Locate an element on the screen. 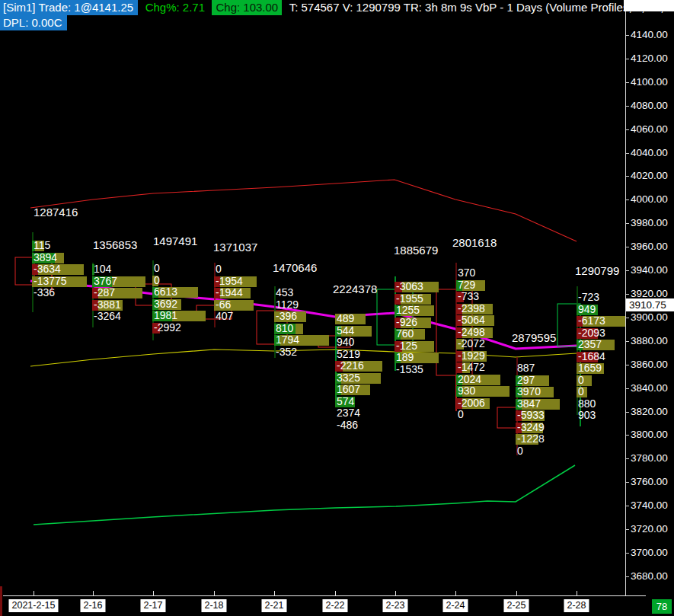 This screenshot has width=674, height=616. title-row-1: [Sim1] Trade: 1@4141.25 Chg%: 2.71 Chg: … is located at coordinates (337, 8).